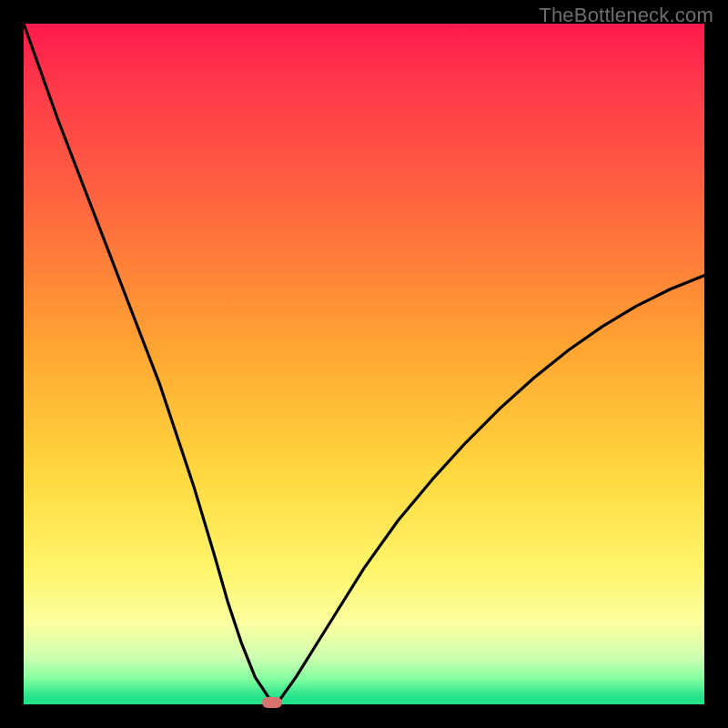  What do you see at coordinates (272, 703) in the screenshot?
I see `optimal-point-marker` at bounding box center [272, 703].